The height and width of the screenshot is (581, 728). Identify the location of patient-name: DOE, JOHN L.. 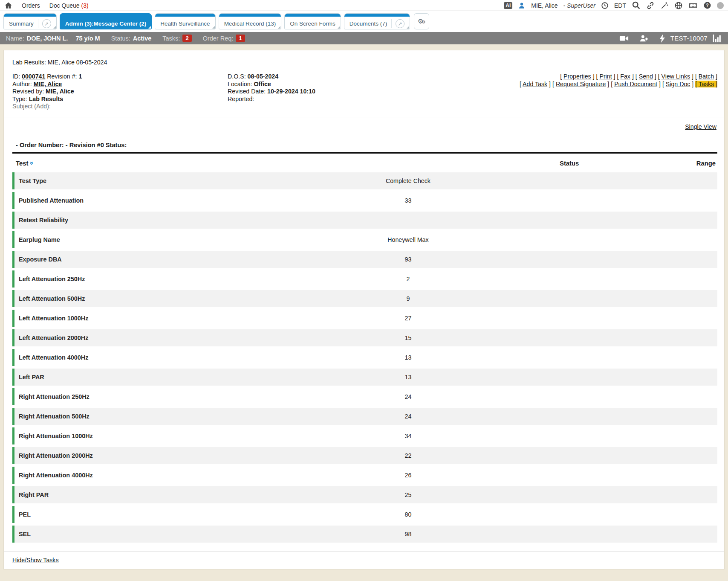
(48, 38).